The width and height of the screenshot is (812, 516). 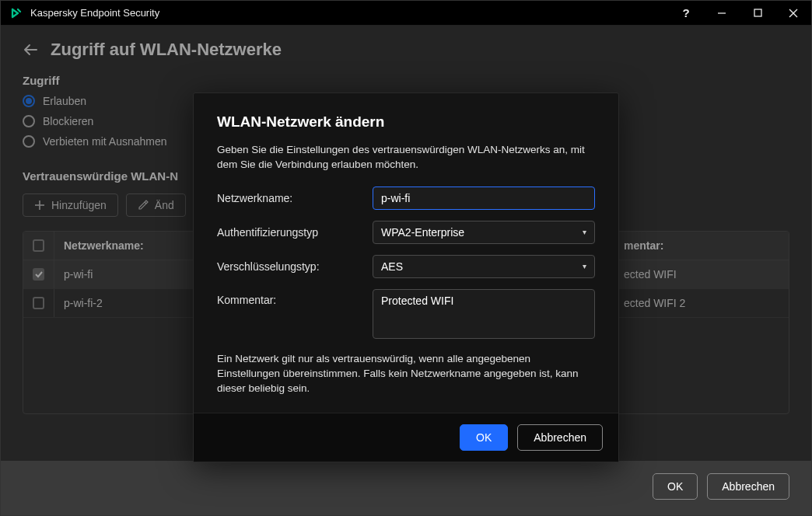 I want to click on label-auth-type: Authentifizierungstyp, so click(x=295, y=232).